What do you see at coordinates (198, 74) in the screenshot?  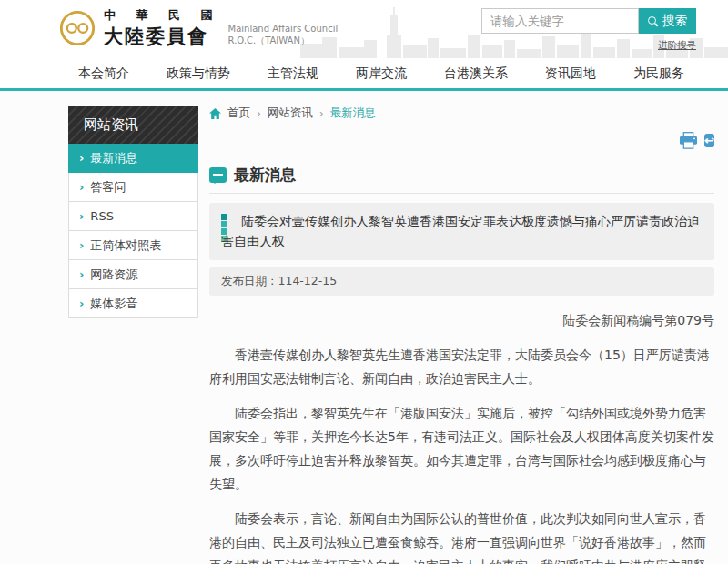 I see `nav-item-policy: 政策与情势` at bounding box center [198, 74].